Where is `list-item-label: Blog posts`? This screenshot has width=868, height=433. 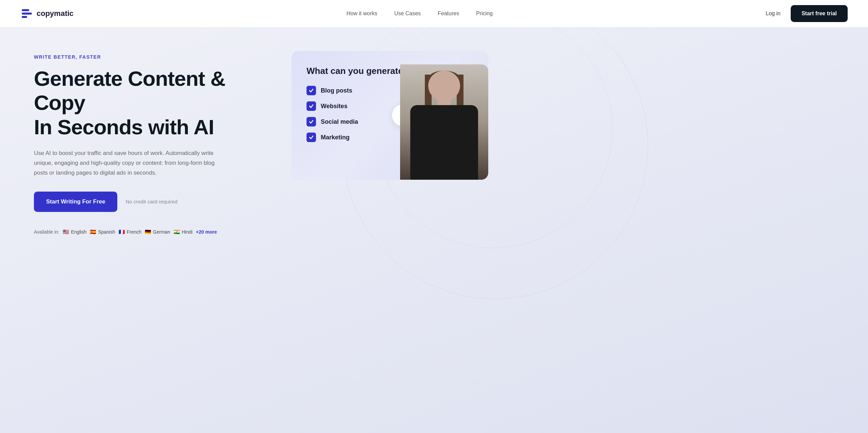
list-item-label: Blog posts is located at coordinates (336, 91).